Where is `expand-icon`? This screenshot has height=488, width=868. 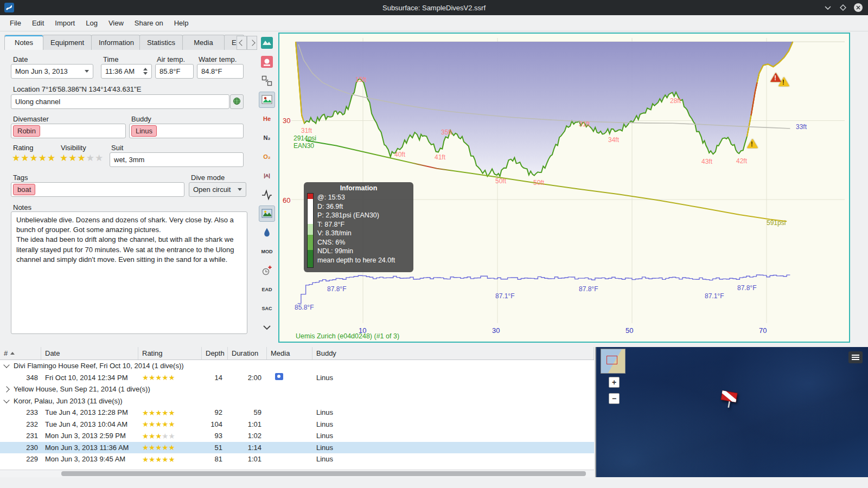
expand-icon is located at coordinates (7, 389).